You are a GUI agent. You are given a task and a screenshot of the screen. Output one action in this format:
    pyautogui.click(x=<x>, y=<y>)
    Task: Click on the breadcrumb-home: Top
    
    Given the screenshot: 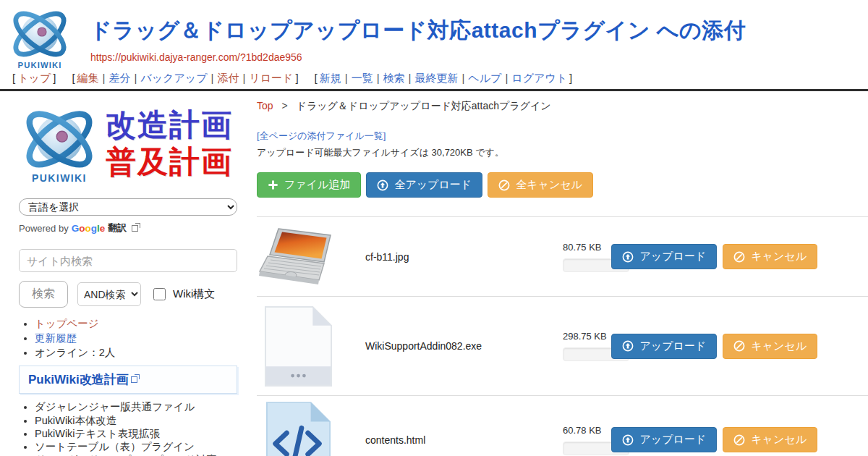 What is the action you would take?
    pyautogui.click(x=265, y=106)
    